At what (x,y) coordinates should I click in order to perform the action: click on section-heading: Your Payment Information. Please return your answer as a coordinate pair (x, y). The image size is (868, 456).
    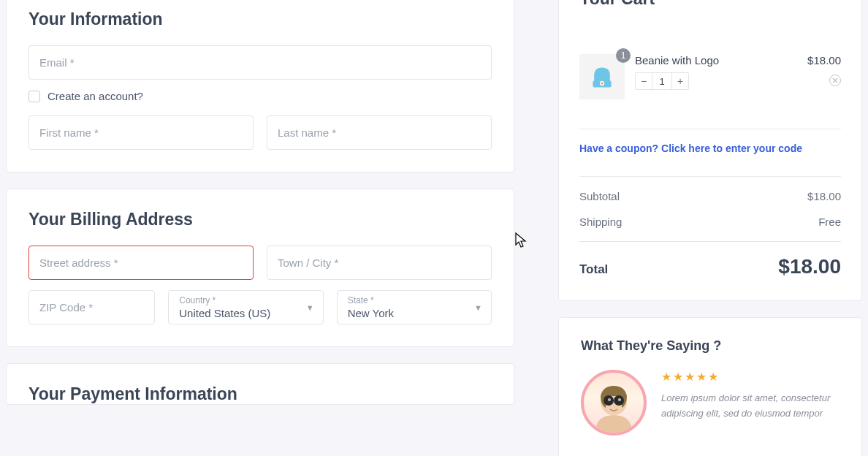
    Looking at the image, I should click on (260, 395).